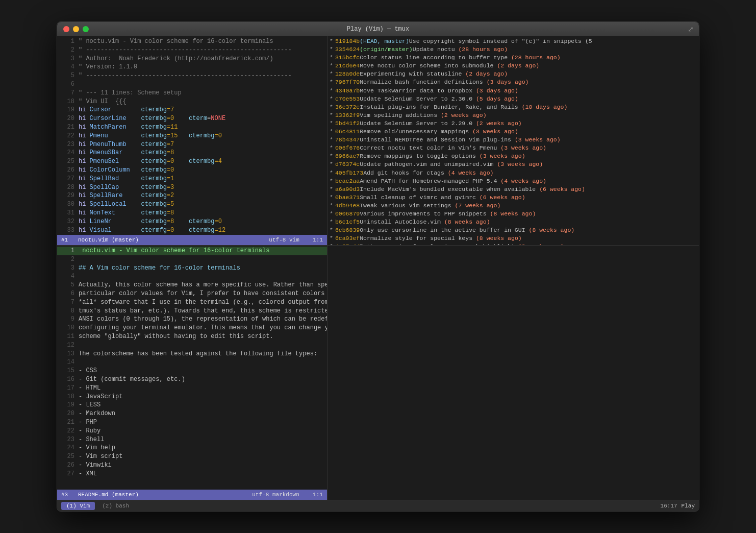 The image size is (756, 533). Describe the element at coordinates (192, 204) in the screenshot. I see `code-line: 30 hi SpellLocal ctermbg=5` at that location.